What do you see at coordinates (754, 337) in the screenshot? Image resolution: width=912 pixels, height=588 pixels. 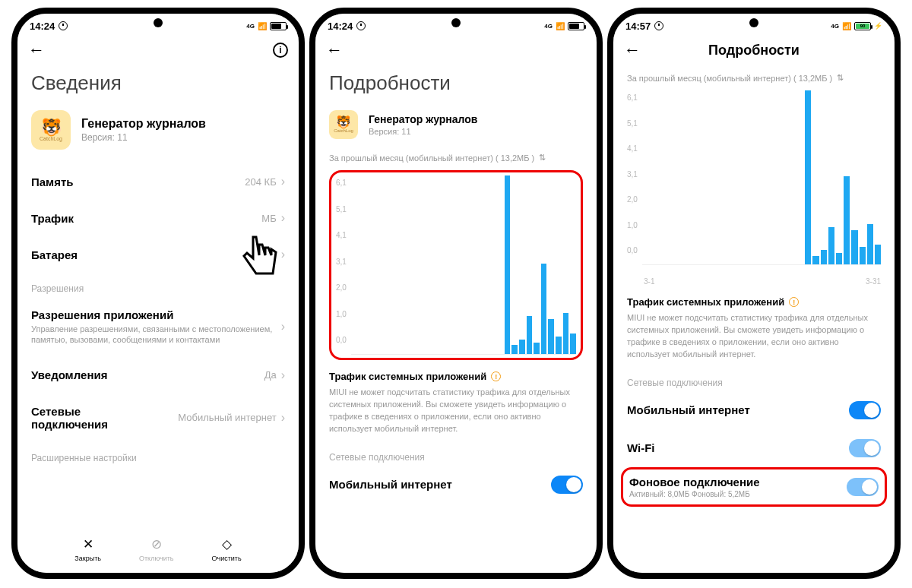 I see `system-traffic-desc: MIUI не может подсчитать статистику траф…` at bounding box center [754, 337].